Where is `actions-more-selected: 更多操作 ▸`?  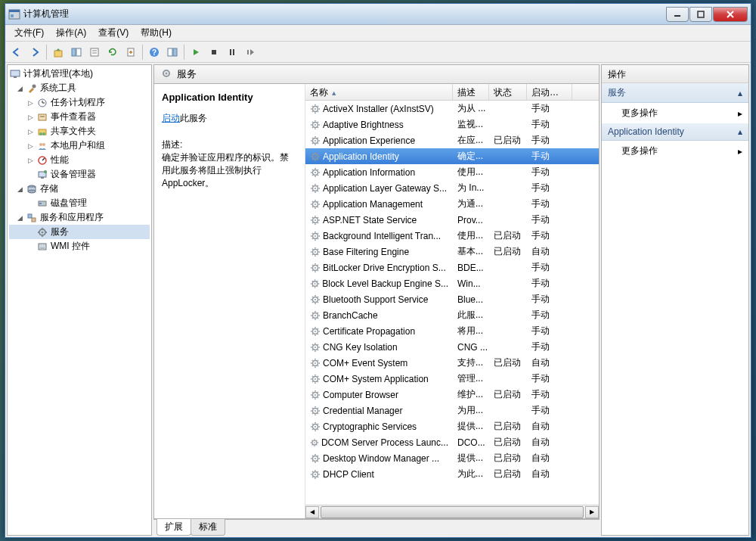 actions-more-selected: 更多操作 ▸ is located at coordinates (675, 151).